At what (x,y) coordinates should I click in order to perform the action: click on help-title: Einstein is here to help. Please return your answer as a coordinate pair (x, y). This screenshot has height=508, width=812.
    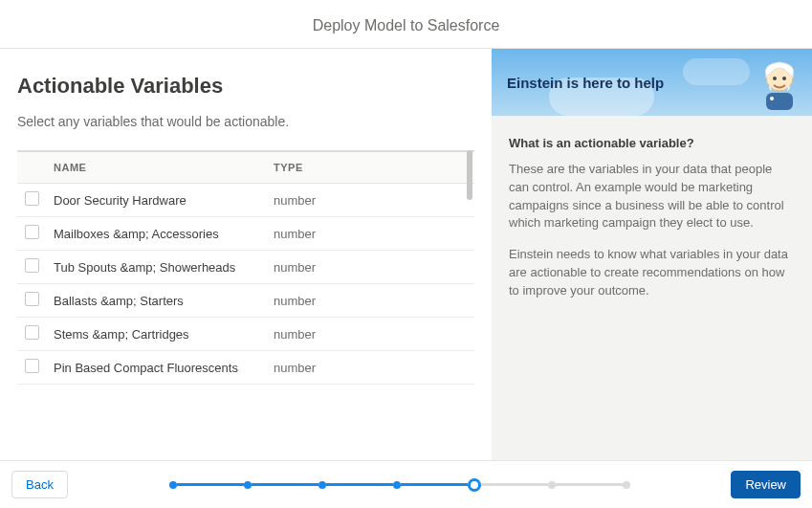
    Looking at the image, I should click on (585, 82).